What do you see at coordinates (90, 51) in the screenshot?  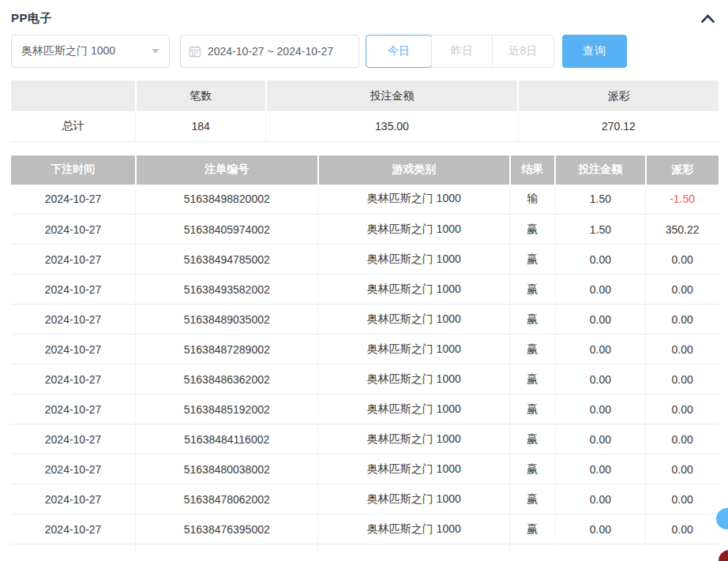 I see `game-select: 奥林匹斯之门 1000` at bounding box center [90, 51].